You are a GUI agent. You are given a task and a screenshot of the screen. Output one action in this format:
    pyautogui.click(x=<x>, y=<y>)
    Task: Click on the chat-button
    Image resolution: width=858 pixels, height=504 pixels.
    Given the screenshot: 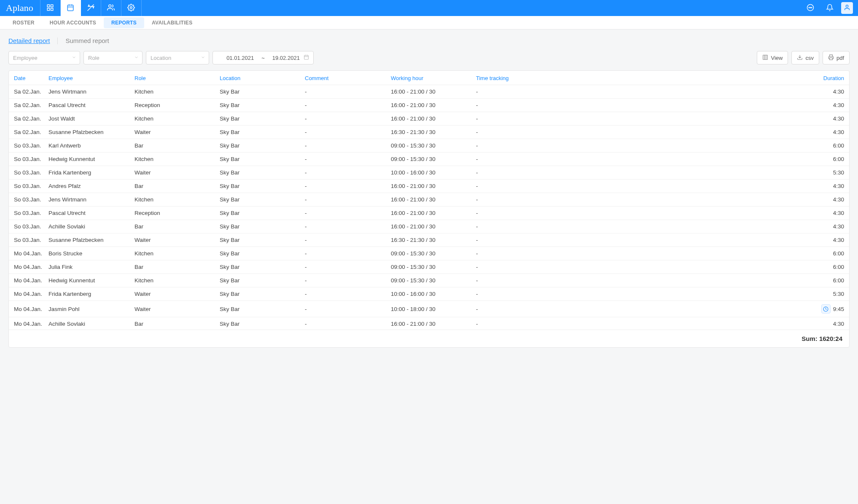 What is the action you would take?
    pyautogui.click(x=810, y=8)
    